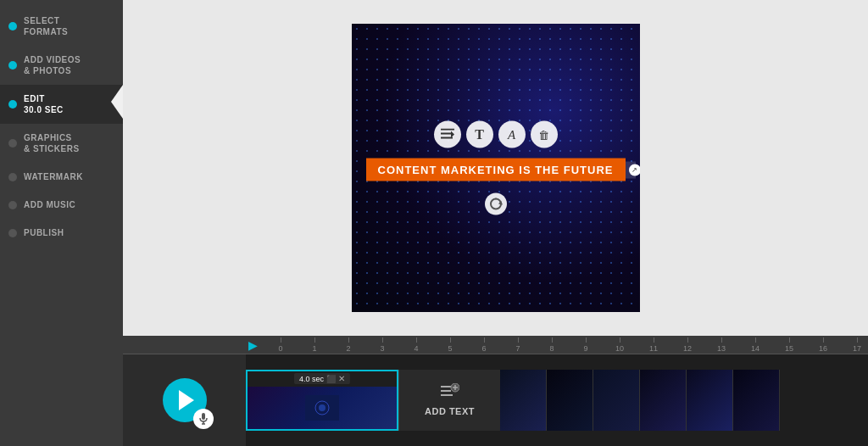  I want to click on sidebar-item-watermark: WATERMARK, so click(61, 176).